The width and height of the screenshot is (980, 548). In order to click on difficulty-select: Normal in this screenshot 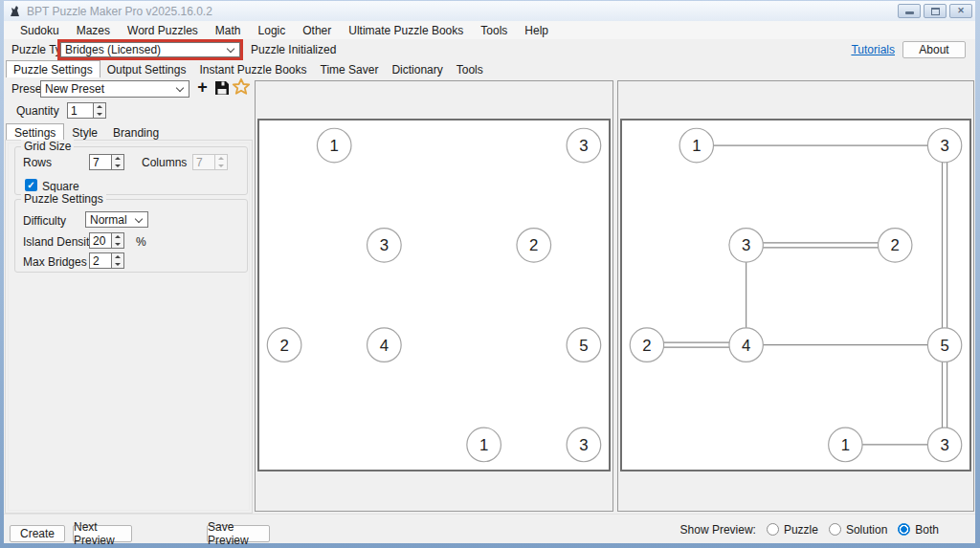, I will do `click(117, 220)`.